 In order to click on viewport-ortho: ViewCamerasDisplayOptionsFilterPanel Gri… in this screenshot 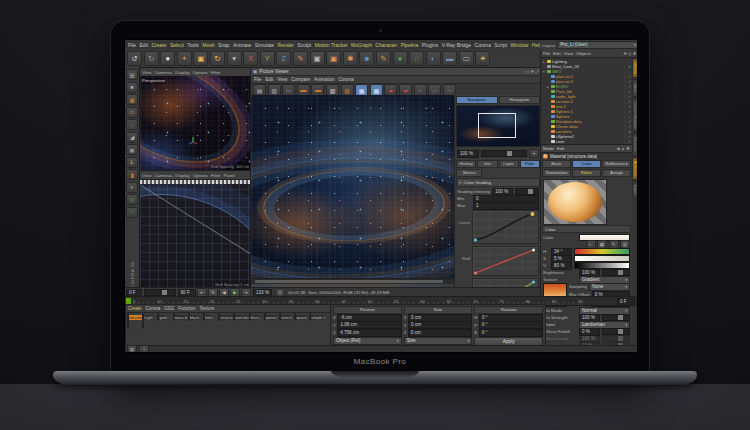, I will do `click(196, 230)`.